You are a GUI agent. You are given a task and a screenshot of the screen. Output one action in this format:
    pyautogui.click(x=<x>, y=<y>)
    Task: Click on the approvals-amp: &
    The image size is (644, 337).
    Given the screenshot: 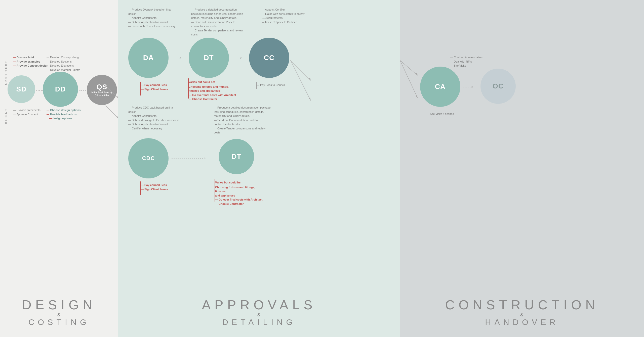 What is the action you would take?
    pyautogui.click(x=259, y=315)
    